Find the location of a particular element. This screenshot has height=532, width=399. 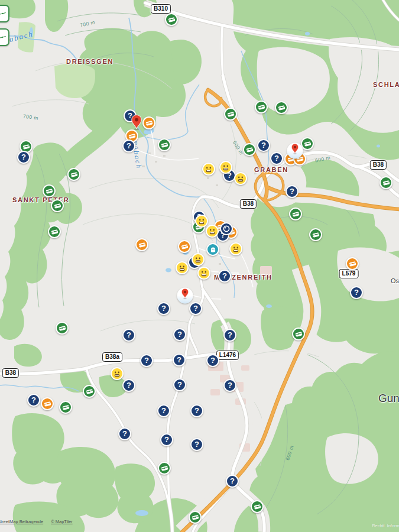

road-badge-L579: L579 is located at coordinates (349, 274).